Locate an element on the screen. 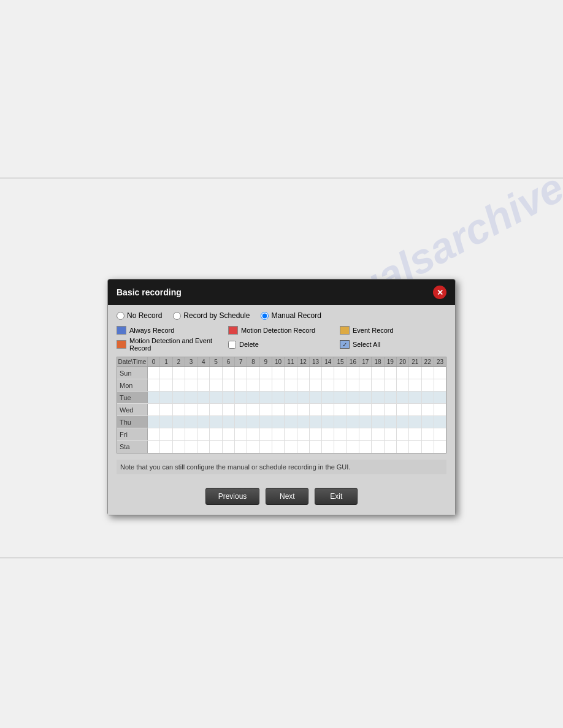 The image size is (563, 728). grid-row-fri: Fri is located at coordinates (282, 434).